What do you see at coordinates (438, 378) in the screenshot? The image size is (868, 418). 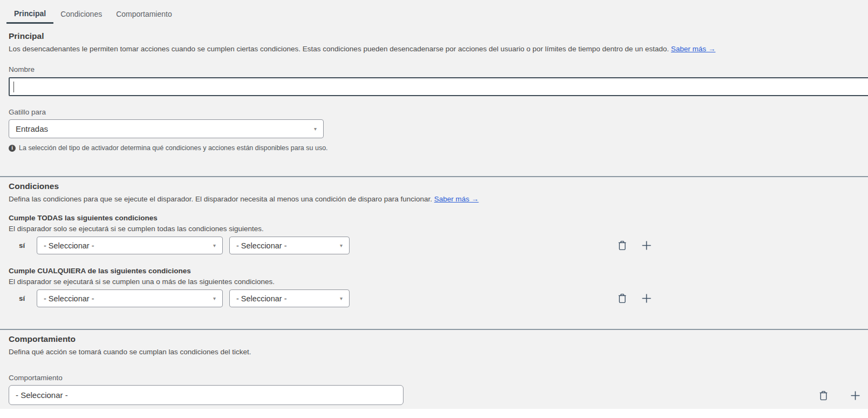 I see `behavior-field-label: Comportamiento` at bounding box center [438, 378].